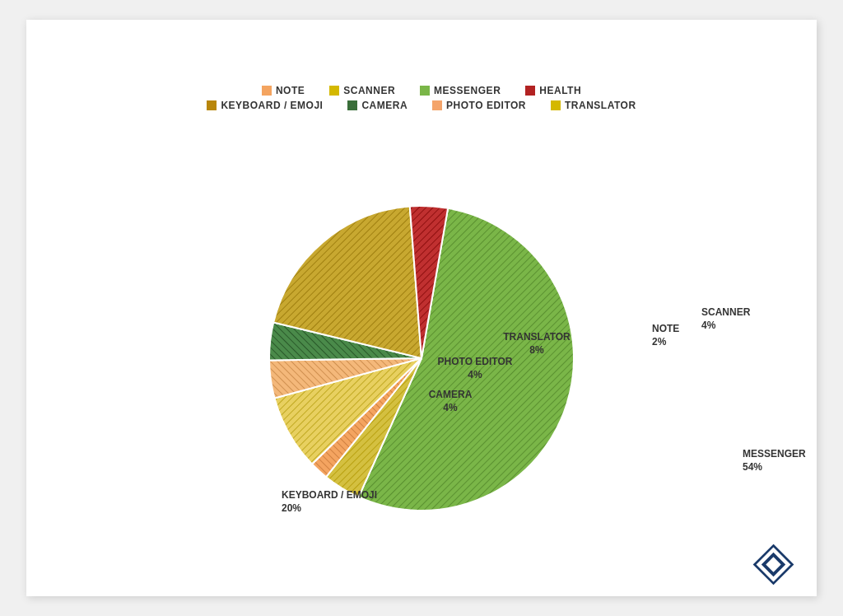 This screenshot has width=843, height=616. What do you see at coordinates (771, 562) in the screenshot?
I see `company-logo` at bounding box center [771, 562].